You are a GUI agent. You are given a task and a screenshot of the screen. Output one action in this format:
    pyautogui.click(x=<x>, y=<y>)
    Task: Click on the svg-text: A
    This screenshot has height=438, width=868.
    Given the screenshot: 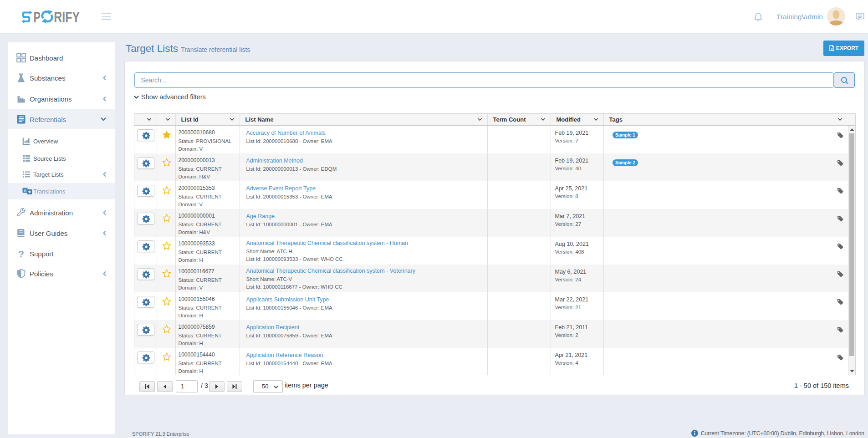 What is the action you would take?
    pyautogui.click(x=26, y=190)
    